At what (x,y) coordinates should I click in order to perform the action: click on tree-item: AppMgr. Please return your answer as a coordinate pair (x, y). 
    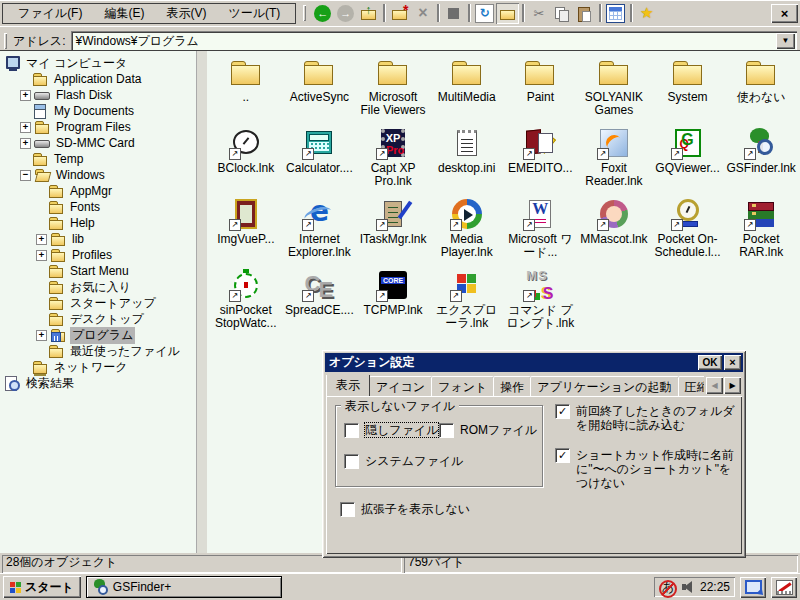
    Looking at the image, I should click on (100, 191).